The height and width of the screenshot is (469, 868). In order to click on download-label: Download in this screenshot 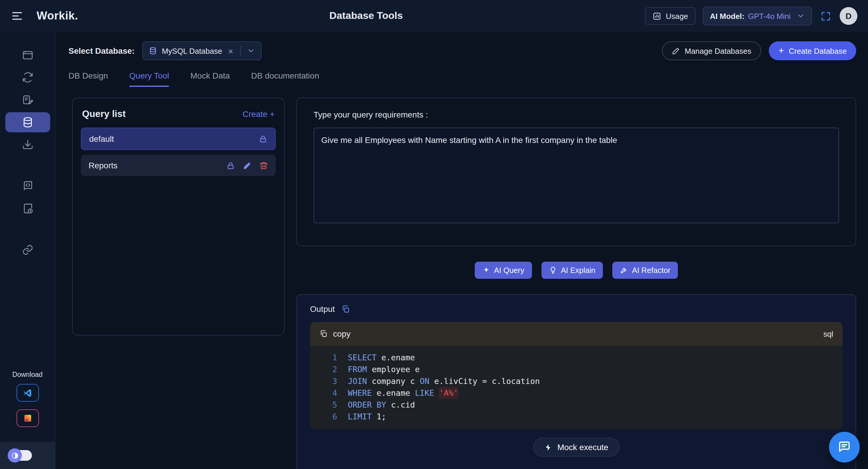, I will do `click(28, 374)`.